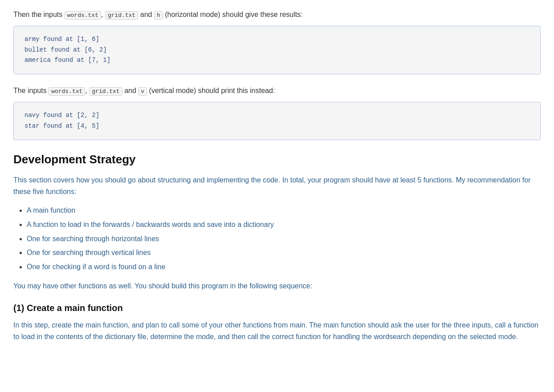 The height and width of the screenshot is (392, 554). What do you see at coordinates (159, 15) in the screenshot?
I see `h-code-1: h` at bounding box center [159, 15].